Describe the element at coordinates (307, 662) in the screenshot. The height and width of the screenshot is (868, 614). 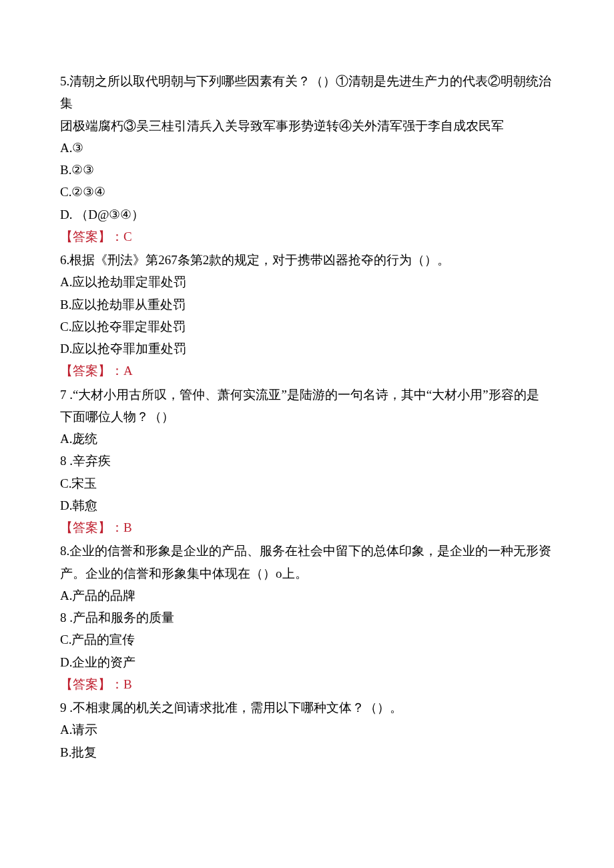
I see `option-d: D.企业的资产` at that location.